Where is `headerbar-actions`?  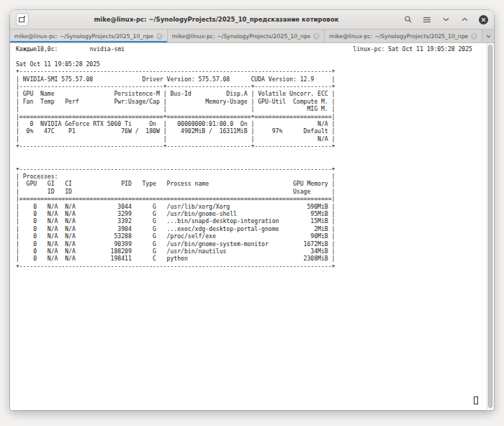
headerbar-actions is located at coordinates (446, 20).